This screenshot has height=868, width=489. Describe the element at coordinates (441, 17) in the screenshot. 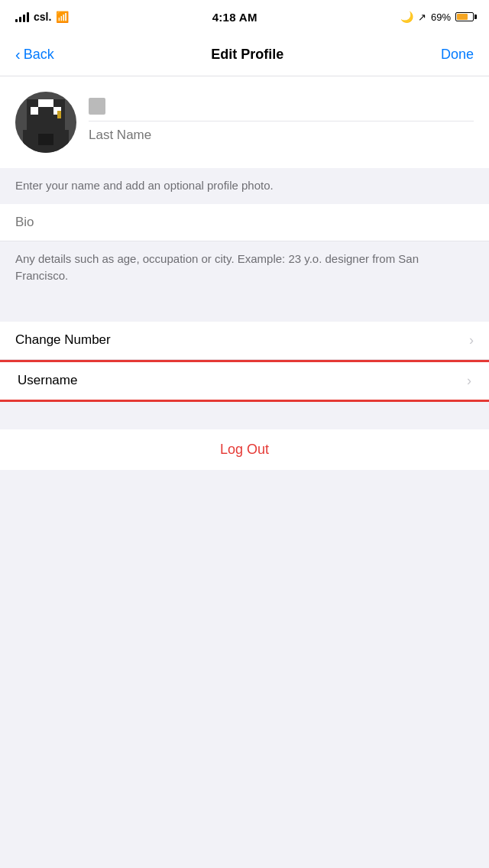

I see `battery-percent: 69%` at that location.